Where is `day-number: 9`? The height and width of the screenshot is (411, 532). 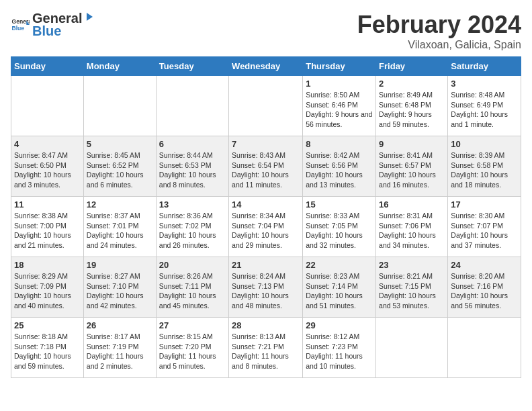
day-number: 9 is located at coordinates (412, 144).